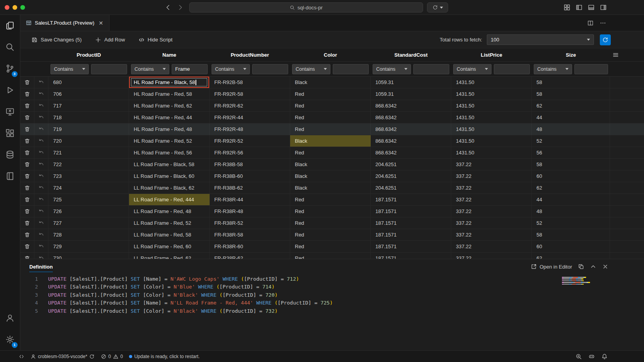 This screenshot has width=644, height=362. What do you see at coordinates (581, 267) in the screenshot?
I see `copy-icon` at bounding box center [581, 267].